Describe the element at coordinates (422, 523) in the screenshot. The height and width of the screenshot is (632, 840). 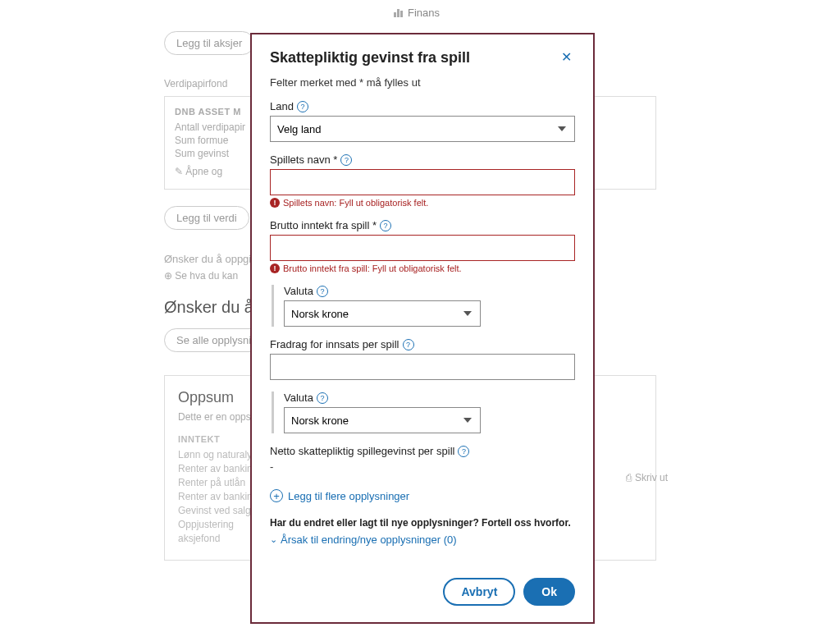
I see `change-question: Har du endret eller lagt til nye opplysn…` at that location.